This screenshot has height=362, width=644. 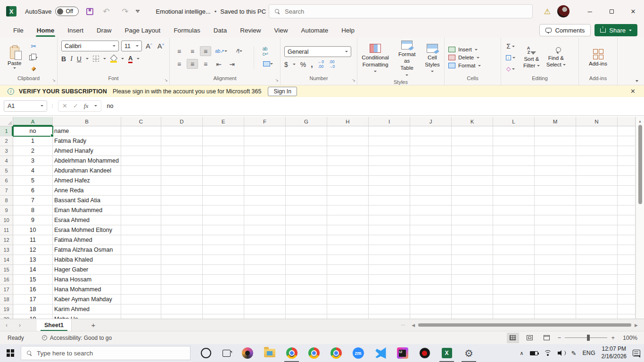 I want to click on row-header-17: 17, so click(x=7, y=289).